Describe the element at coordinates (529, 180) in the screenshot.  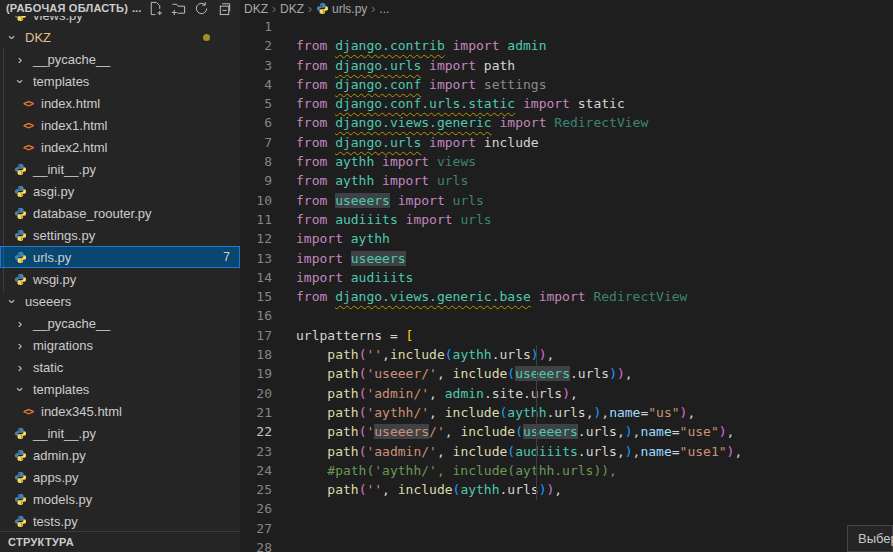
I see `code-line-9: 9from aythh import urls` at that location.